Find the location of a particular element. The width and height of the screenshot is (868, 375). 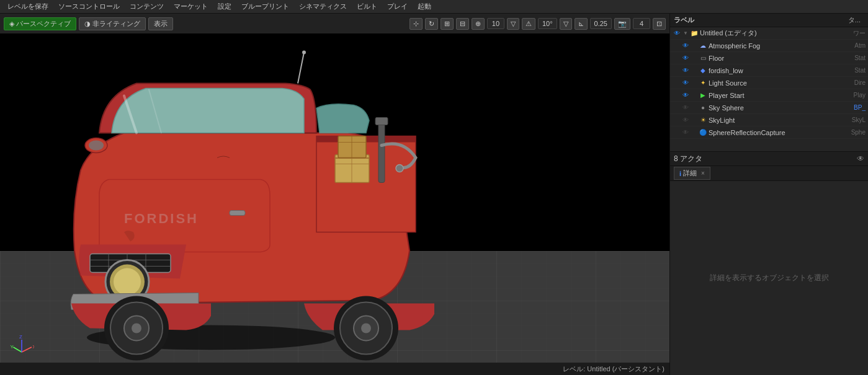

expand-arrow-untitled: ▼ is located at coordinates (686, 33).